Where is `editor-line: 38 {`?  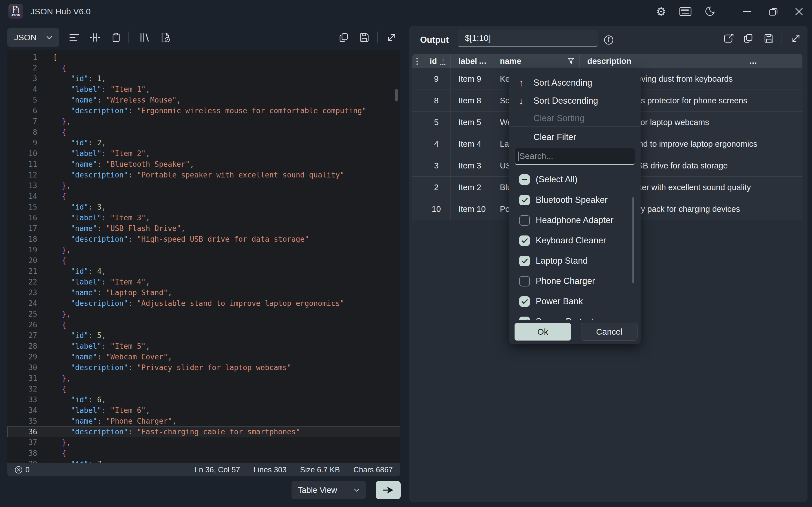 editor-line: 38 { is located at coordinates (204, 453).